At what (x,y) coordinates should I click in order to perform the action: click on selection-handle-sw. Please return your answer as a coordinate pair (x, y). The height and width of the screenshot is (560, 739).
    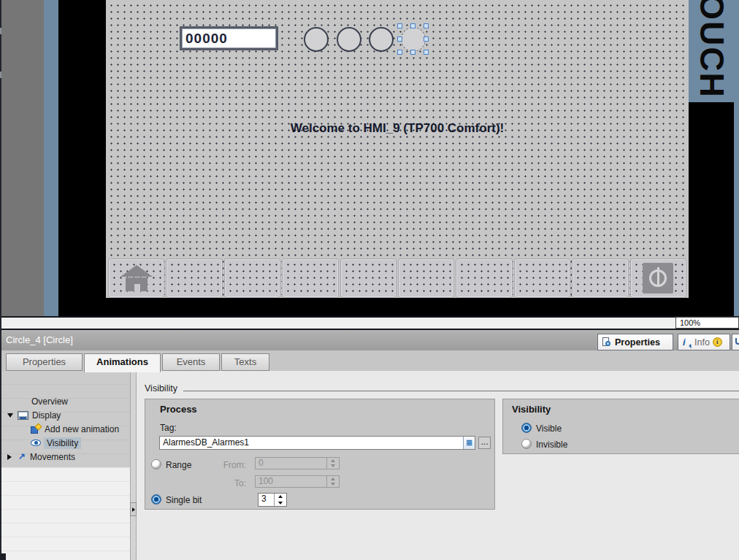
    Looking at the image, I should click on (400, 53).